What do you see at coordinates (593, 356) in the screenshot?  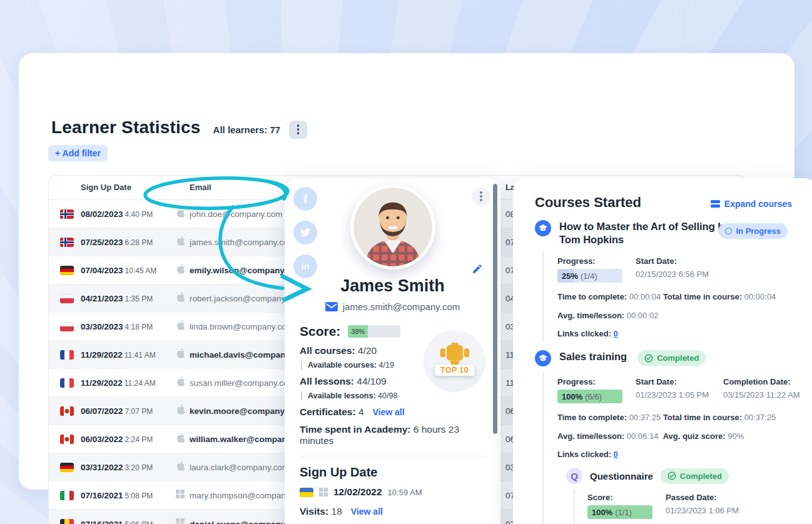 I see `course-title: Sales training` at bounding box center [593, 356].